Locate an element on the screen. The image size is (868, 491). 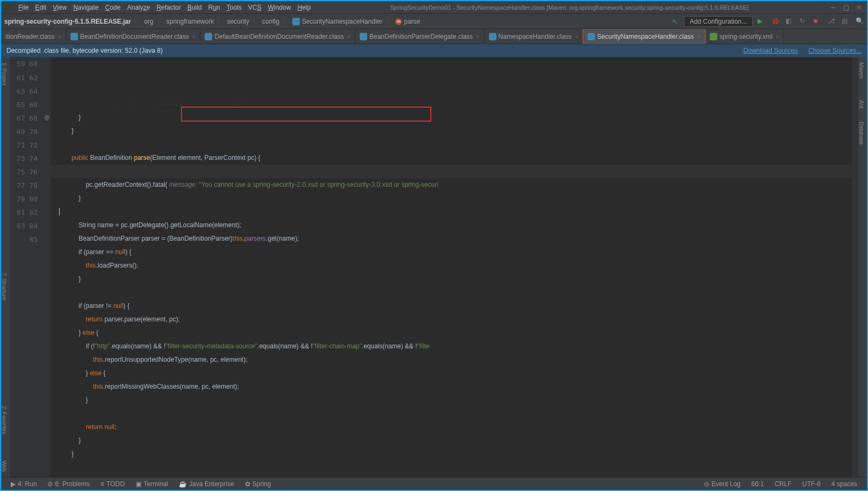
run-icon: ▶ is located at coordinates (762, 22).